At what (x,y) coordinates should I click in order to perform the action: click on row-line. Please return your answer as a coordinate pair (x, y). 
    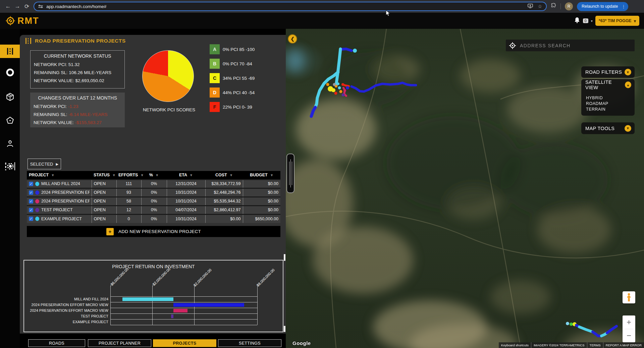
    Looking at the image, I should click on (184, 302).